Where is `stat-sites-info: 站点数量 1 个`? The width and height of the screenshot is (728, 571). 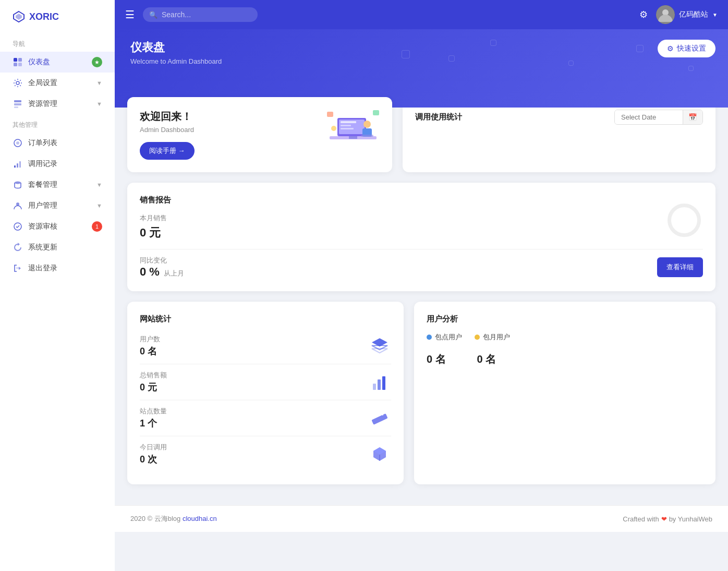
stat-sites-info: 站点数量 1 个 is located at coordinates (153, 418).